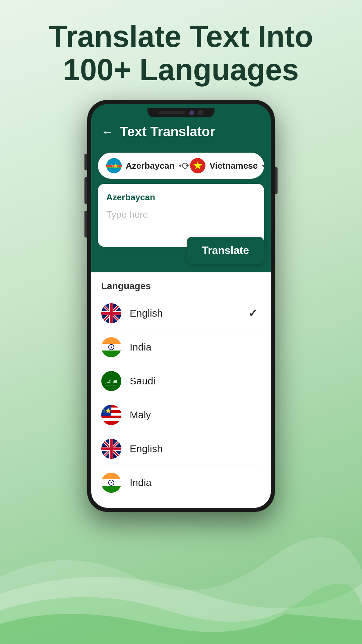  I want to click on source-language-caret: ▾, so click(180, 166).